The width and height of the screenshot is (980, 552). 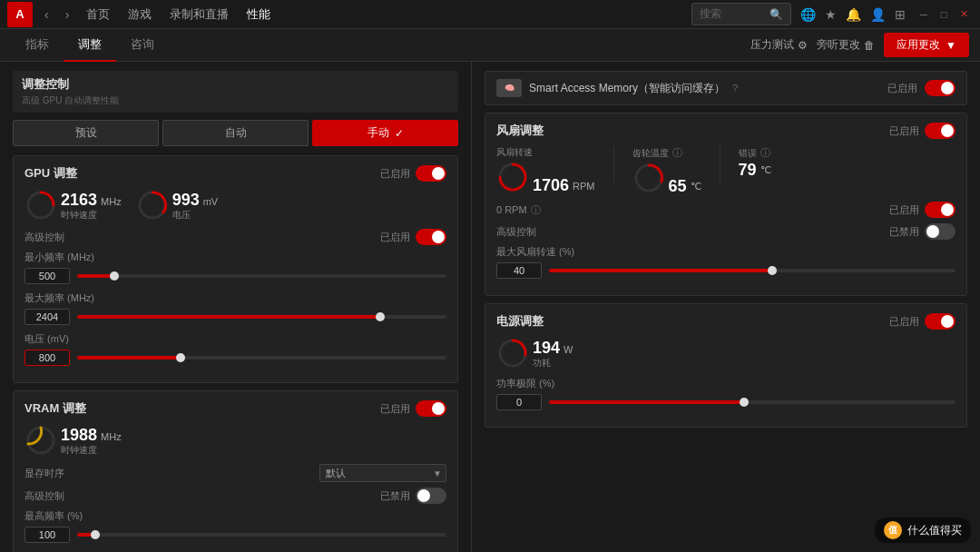 What do you see at coordinates (431, 173) in the screenshot?
I see `gpu-toggle` at bounding box center [431, 173].